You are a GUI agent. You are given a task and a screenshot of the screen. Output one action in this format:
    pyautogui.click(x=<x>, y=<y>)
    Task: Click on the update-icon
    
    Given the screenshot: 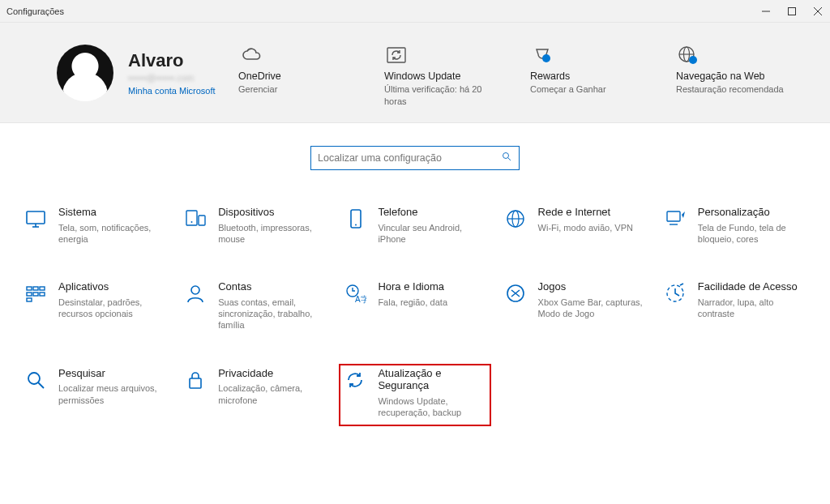 What is the action you would take?
    pyautogui.click(x=441, y=52)
    